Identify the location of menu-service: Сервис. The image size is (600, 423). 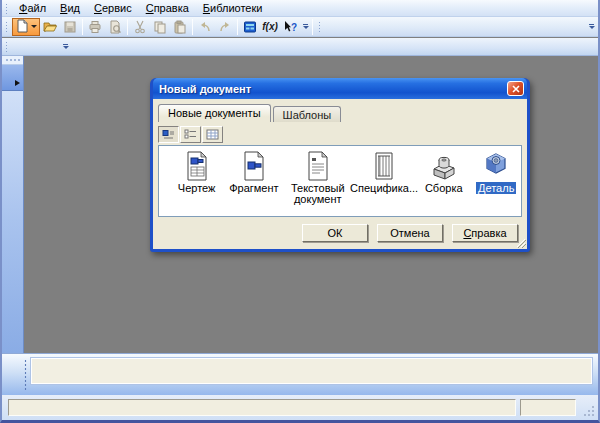
(113, 8).